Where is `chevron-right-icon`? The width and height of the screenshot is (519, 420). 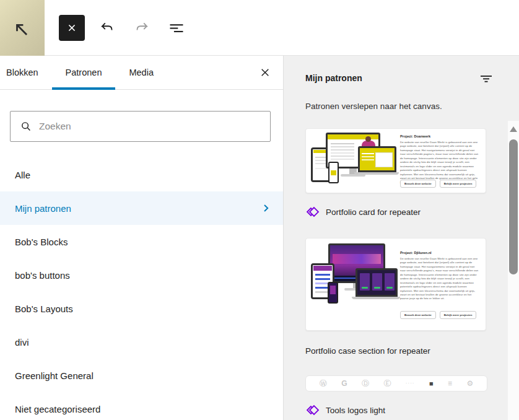 chevron-right-icon is located at coordinates (266, 208).